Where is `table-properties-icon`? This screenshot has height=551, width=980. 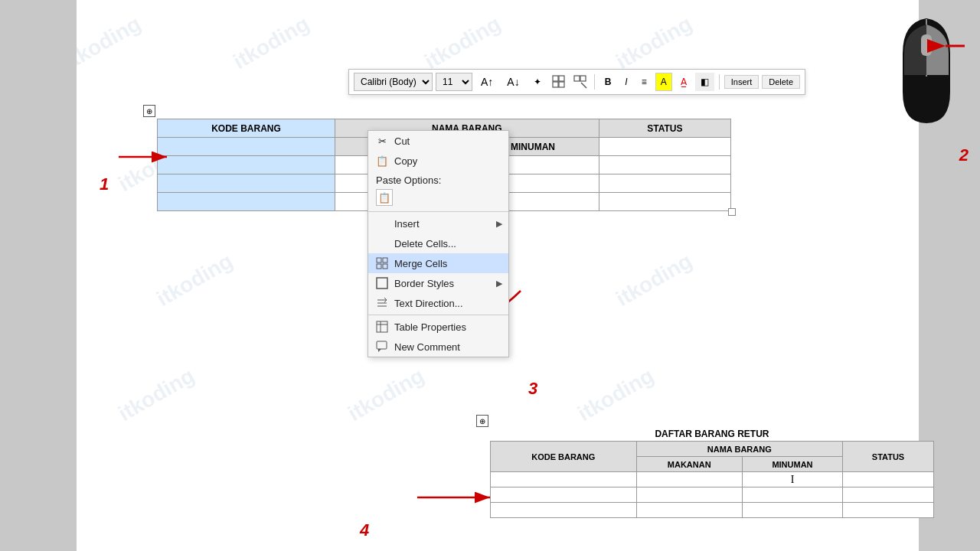 table-properties-icon is located at coordinates (382, 327).